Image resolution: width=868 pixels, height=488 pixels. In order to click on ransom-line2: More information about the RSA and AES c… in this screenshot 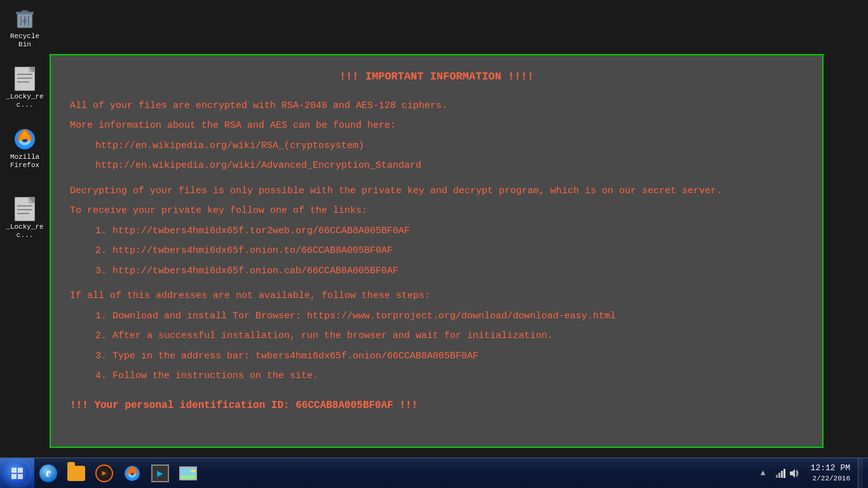, I will do `click(437, 126)`.